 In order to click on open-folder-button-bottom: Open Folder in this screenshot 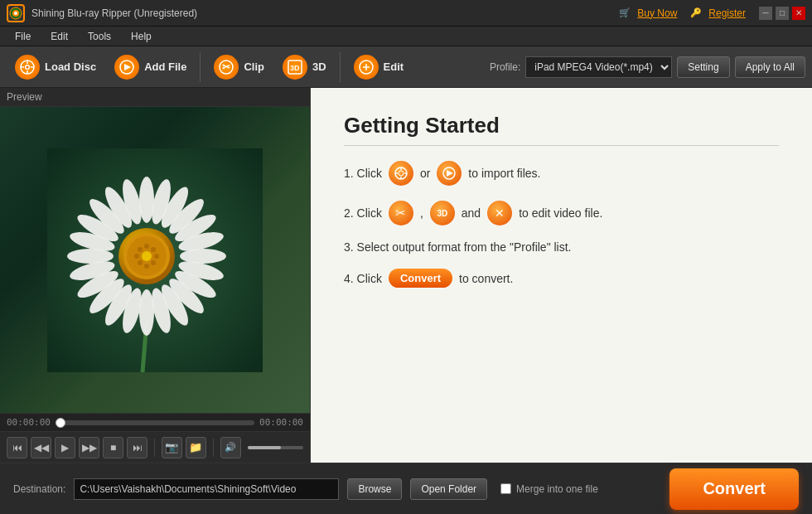, I will do `click(449, 489)`.